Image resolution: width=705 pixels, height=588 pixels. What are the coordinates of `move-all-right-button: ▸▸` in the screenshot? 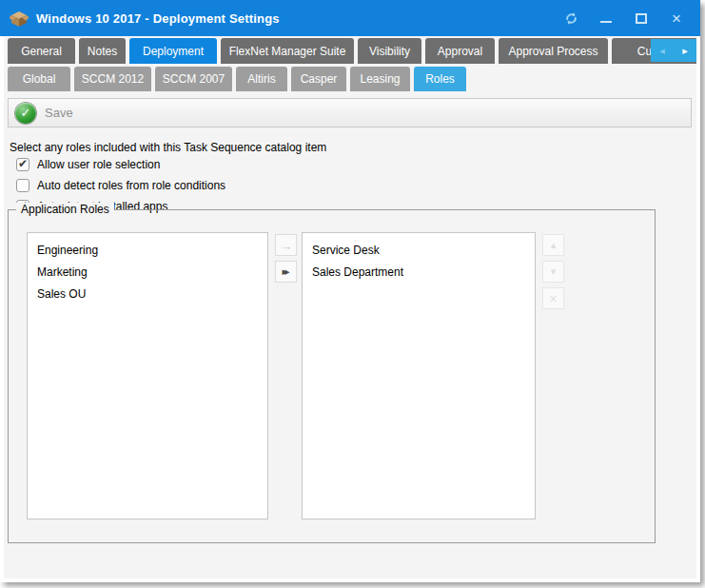 It's located at (285, 272).